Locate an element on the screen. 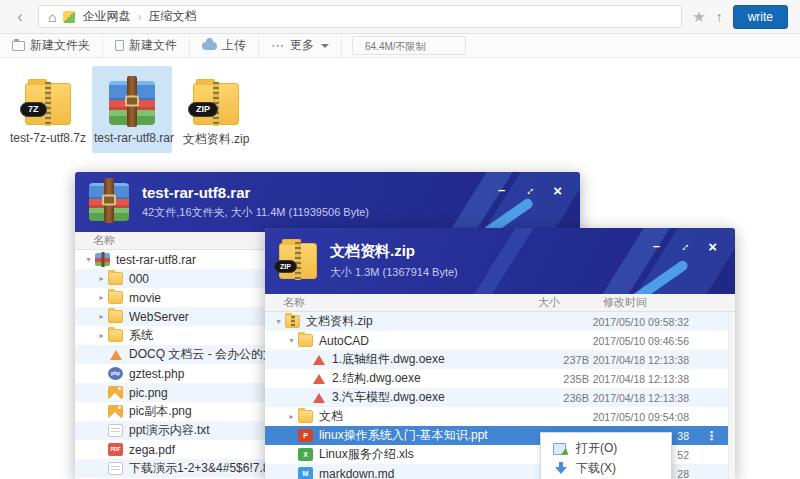 The image size is (800, 479). archive-badge: ZIP is located at coordinates (203, 110).